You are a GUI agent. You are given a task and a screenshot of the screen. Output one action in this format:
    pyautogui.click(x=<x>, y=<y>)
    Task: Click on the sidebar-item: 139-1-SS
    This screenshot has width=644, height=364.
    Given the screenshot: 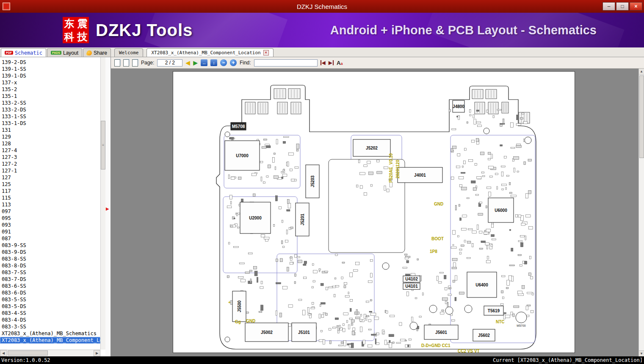 What is the action you would take?
    pyautogui.click(x=50, y=69)
    